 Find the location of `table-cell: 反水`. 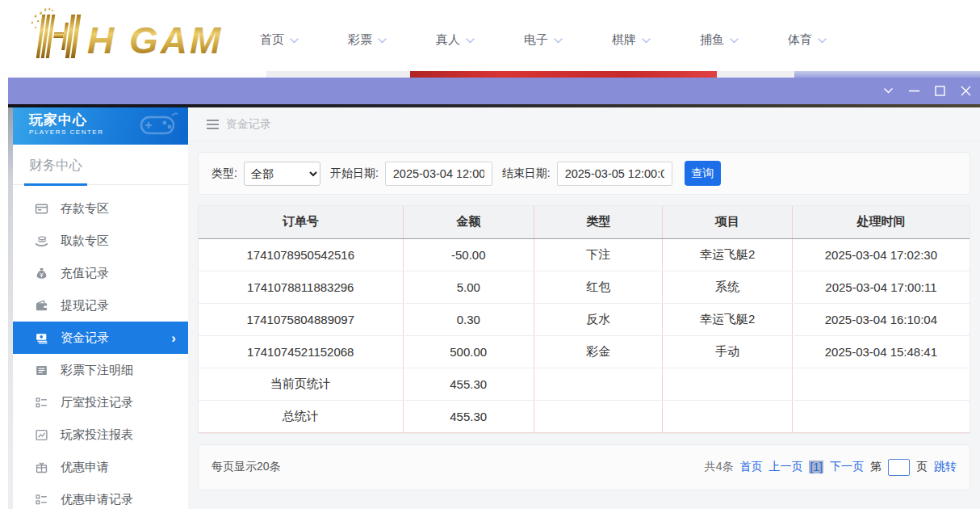

table-cell: 反水 is located at coordinates (597, 319).